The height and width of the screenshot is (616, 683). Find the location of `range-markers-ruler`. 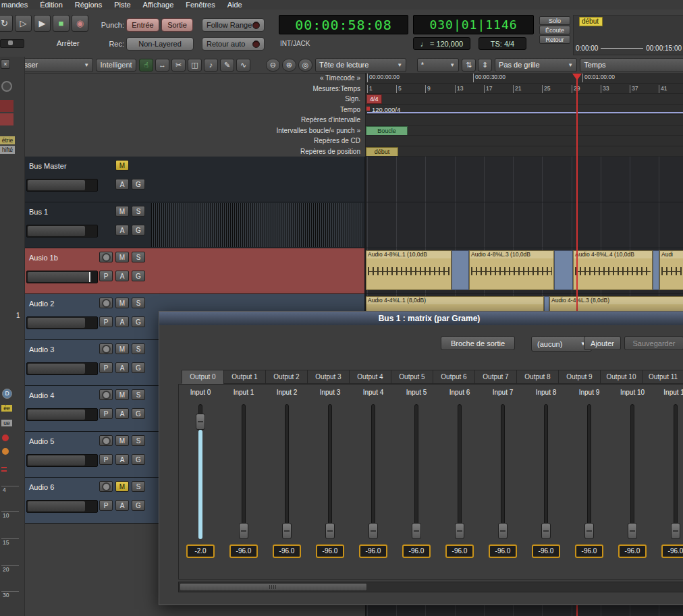

range-markers-ruler is located at coordinates (524, 120).